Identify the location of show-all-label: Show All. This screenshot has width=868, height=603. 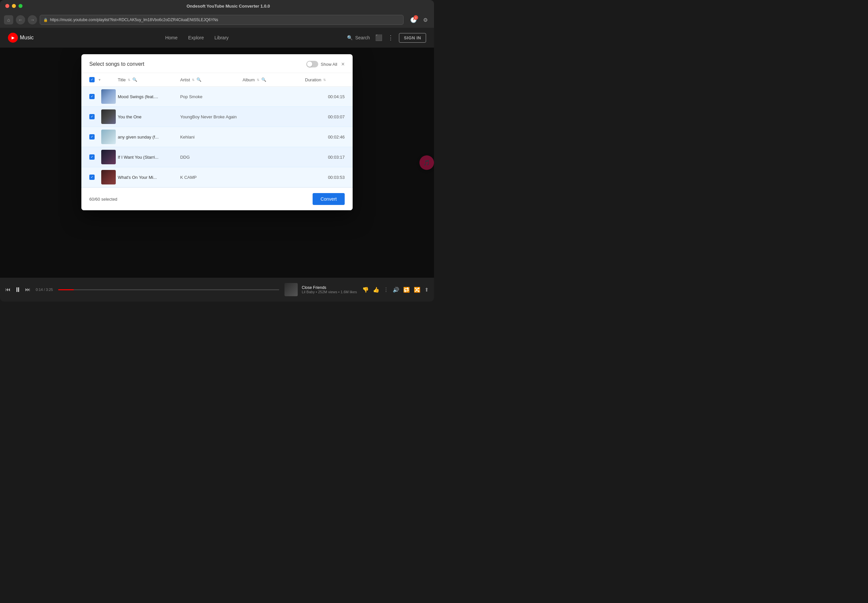
(329, 64).